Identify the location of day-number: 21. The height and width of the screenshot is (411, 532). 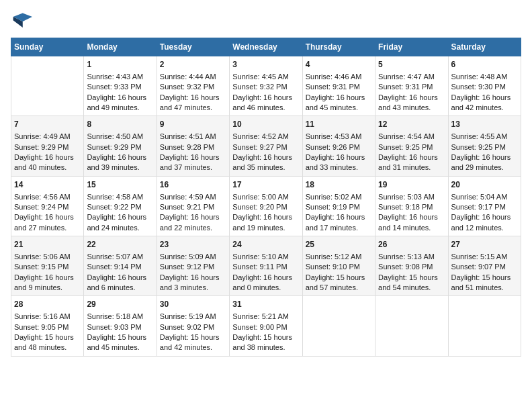
(47, 244).